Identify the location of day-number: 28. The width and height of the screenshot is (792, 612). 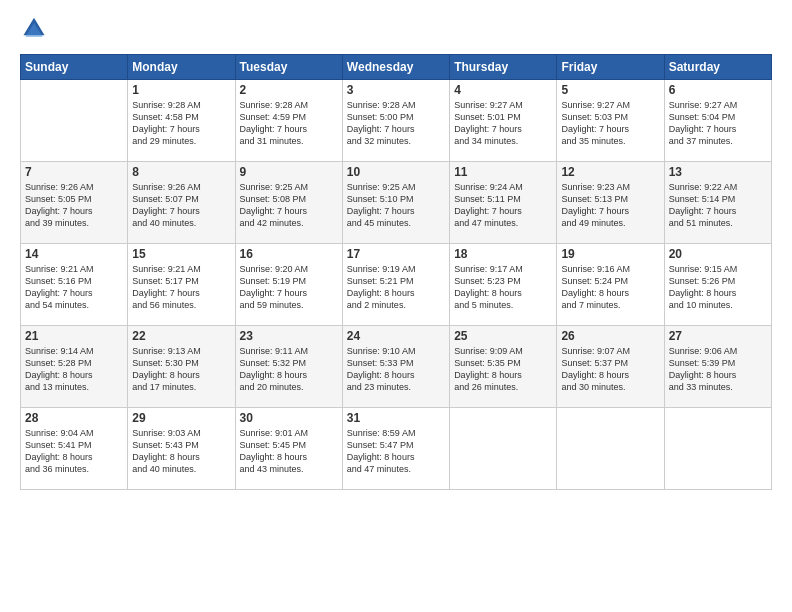
(74, 418).